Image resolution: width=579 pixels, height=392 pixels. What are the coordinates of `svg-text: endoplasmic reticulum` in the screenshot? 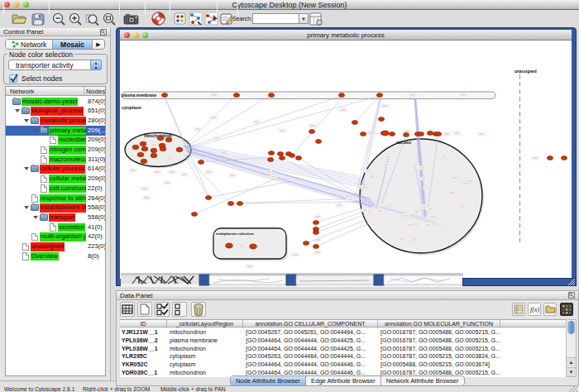 It's located at (235, 233).